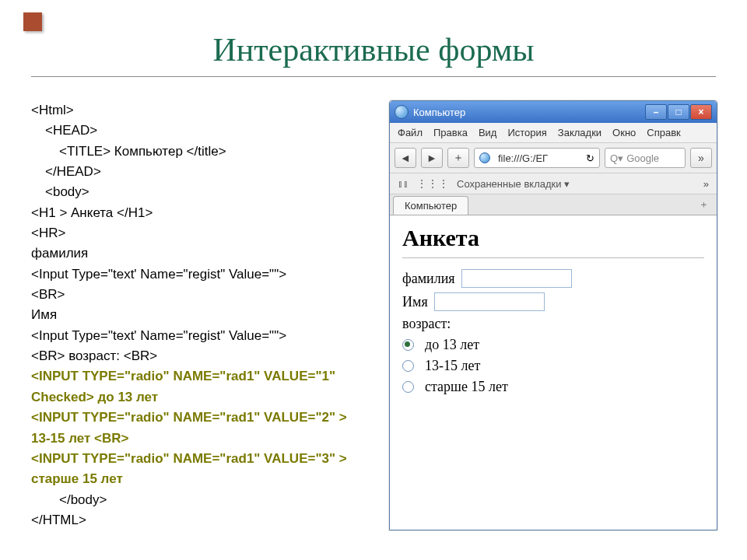 The image size is (747, 560). Describe the element at coordinates (540, 159) in the screenshot. I see `url-text: file:///G:/ЕГ` at that location.